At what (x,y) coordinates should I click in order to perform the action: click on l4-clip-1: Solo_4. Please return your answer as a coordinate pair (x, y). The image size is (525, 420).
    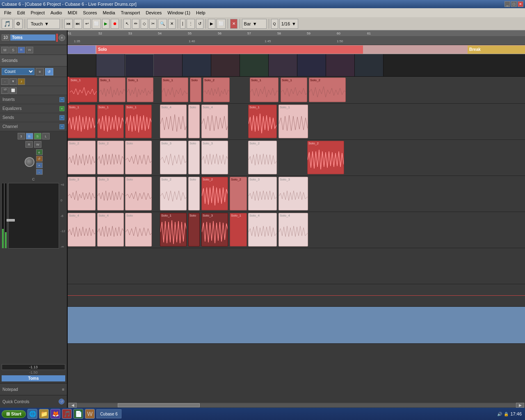
    Looking at the image, I should click on (82, 230).